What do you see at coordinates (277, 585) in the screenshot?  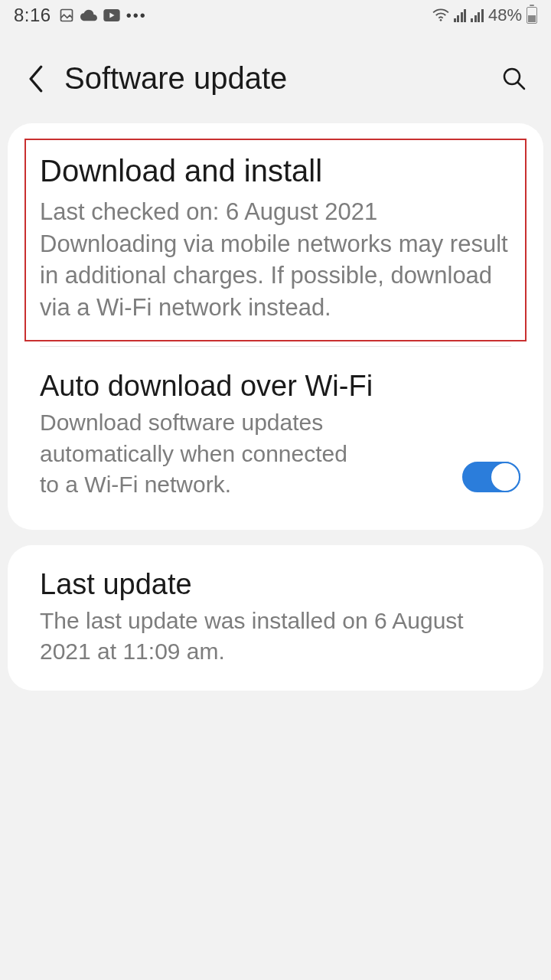 I see `last-update-title: Last update` at bounding box center [277, 585].